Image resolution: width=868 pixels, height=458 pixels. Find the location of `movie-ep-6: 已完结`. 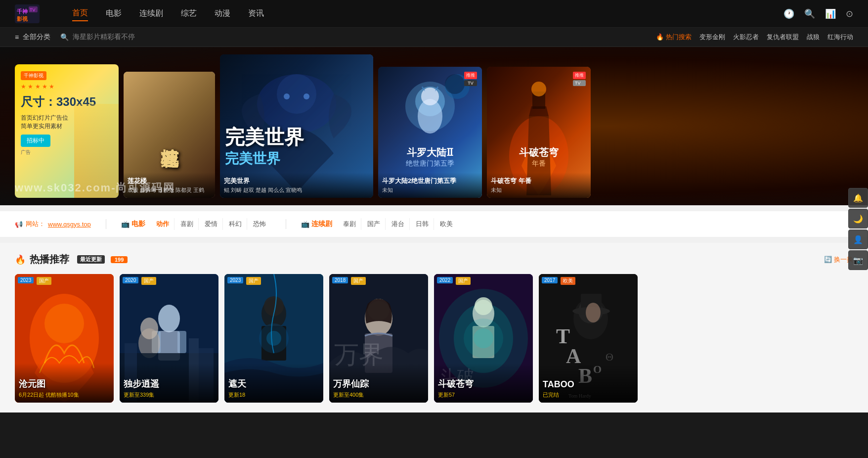

movie-ep-6: 已完结 is located at coordinates (588, 395).